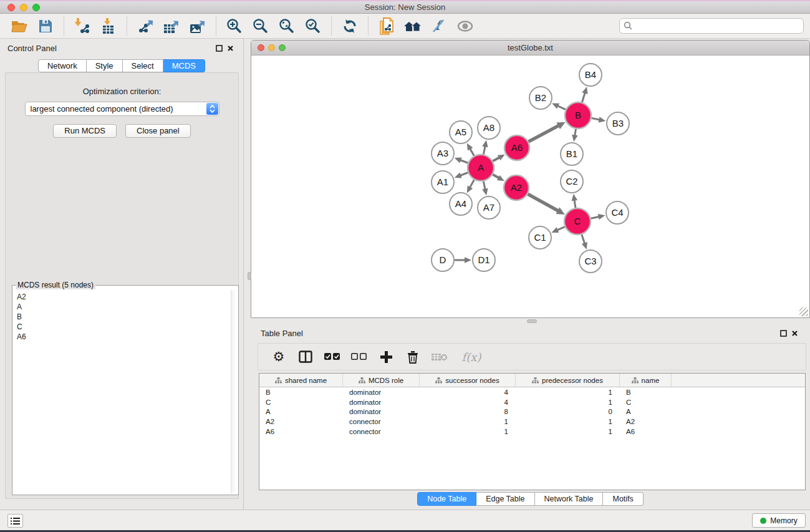 The width and height of the screenshot is (810, 532). What do you see at coordinates (230, 48) in the screenshot?
I see `close-panel-icon` at bounding box center [230, 48].